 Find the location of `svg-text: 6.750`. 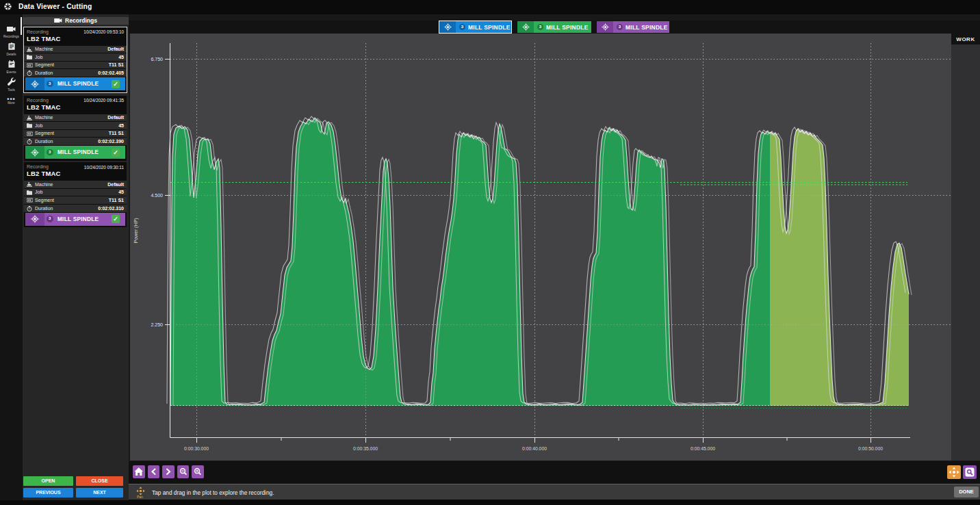

svg-text: 6.750 is located at coordinates (157, 59).